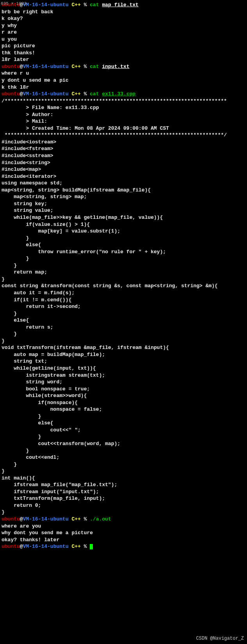 The image size is (247, 644). What do you see at coordinates (123, 355) in the screenshot?
I see `output-line: auto map = buildMap(map_file);` at bounding box center [123, 355].